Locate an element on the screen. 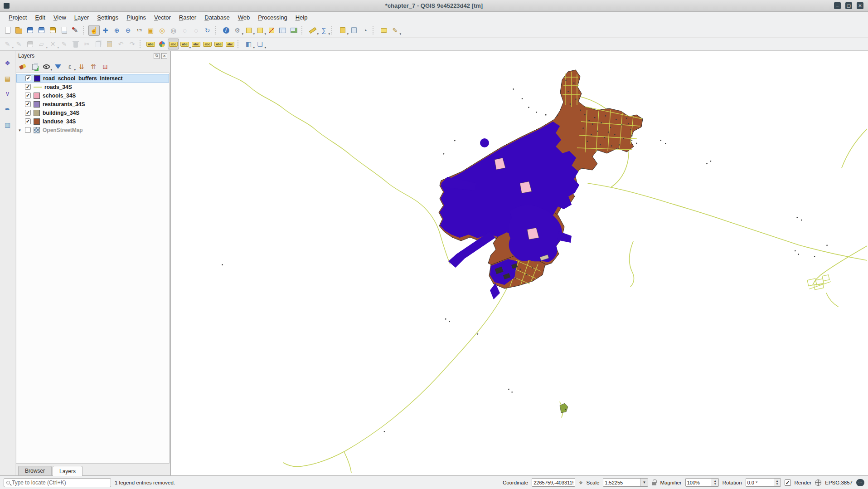  minimize-button: – is located at coordinates (838, 5).